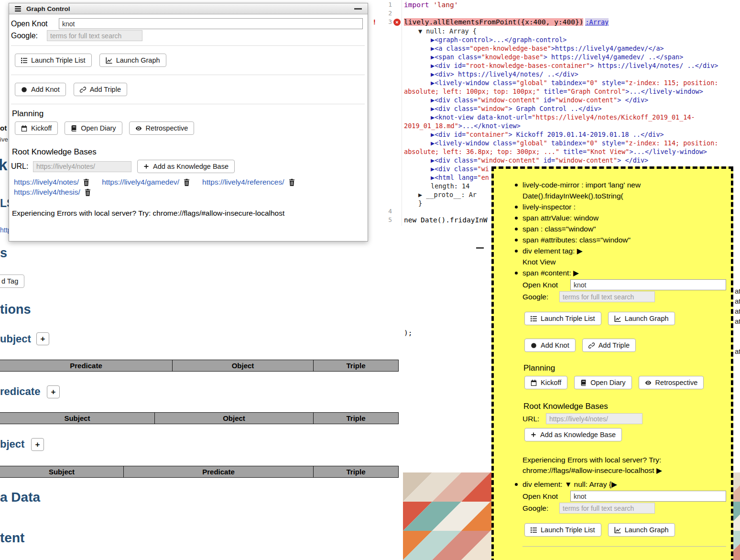 The height and width of the screenshot is (560, 740). I want to click on object-table: Subject Predicate Triple, so click(199, 472).